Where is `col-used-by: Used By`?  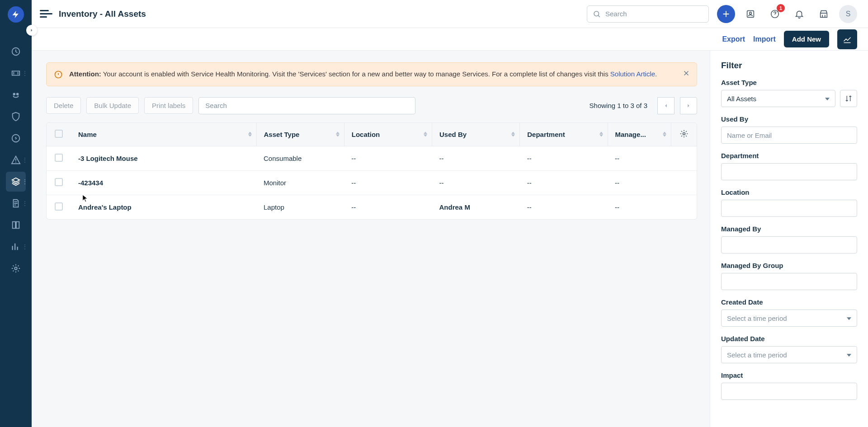 col-used-by: Used By is located at coordinates (476, 135).